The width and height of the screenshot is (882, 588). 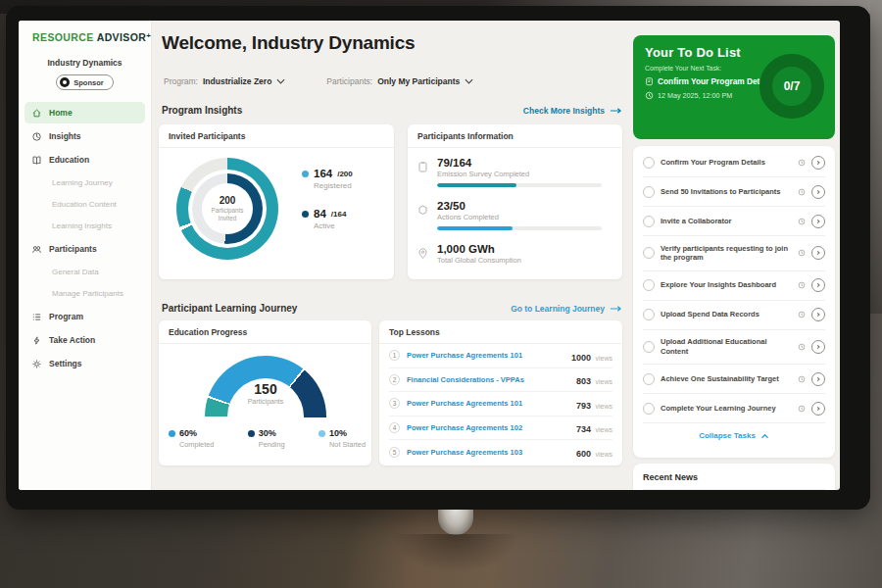 I want to click on task-row-3: Invite a Collaborator, so click(x=734, y=221).